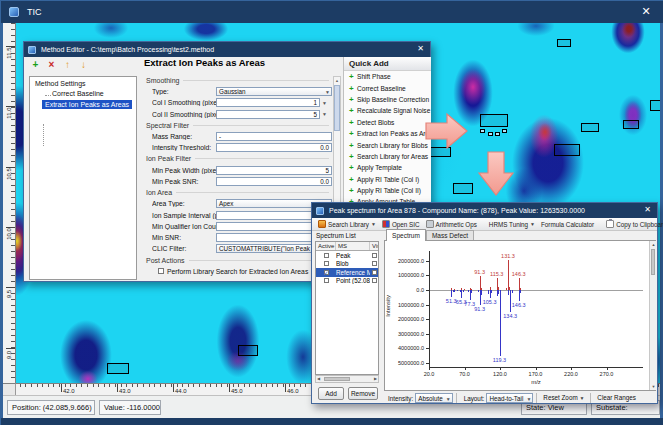  Describe the element at coordinates (388, 180) in the screenshot. I see `quick-add-item: +Apply RI Table (Col I)` at that location.